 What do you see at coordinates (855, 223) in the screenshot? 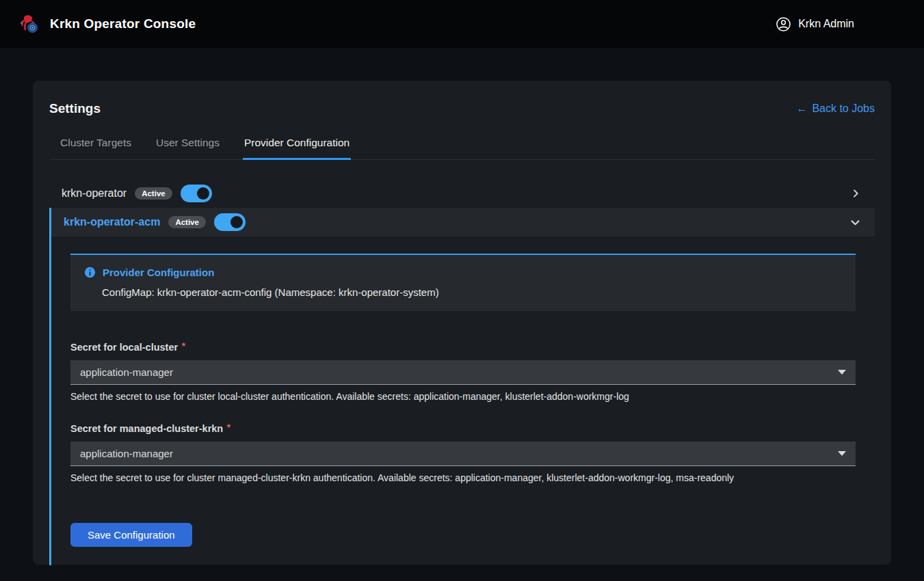
I see `chevron-down-icon` at bounding box center [855, 223].